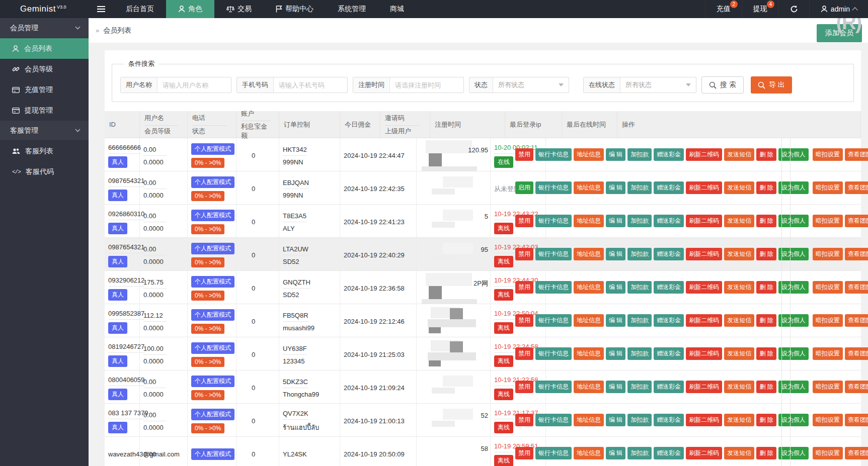 Image resolution: width=868 pixels, height=466 pixels. What do you see at coordinates (723, 85) in the screenshot?
I see `search-button: 搜 索` at bounding box center [723, 85].